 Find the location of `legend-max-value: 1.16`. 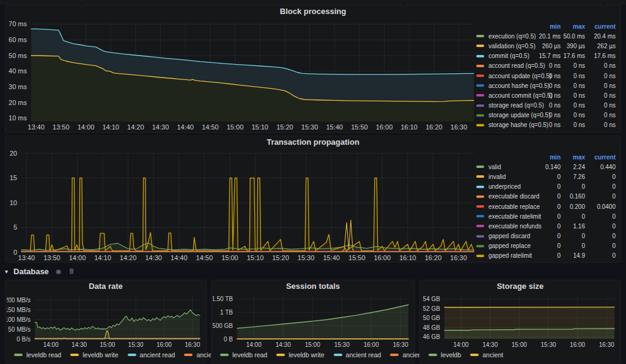

legend-max-value: 1.16 is located at coordinates (573, 226).